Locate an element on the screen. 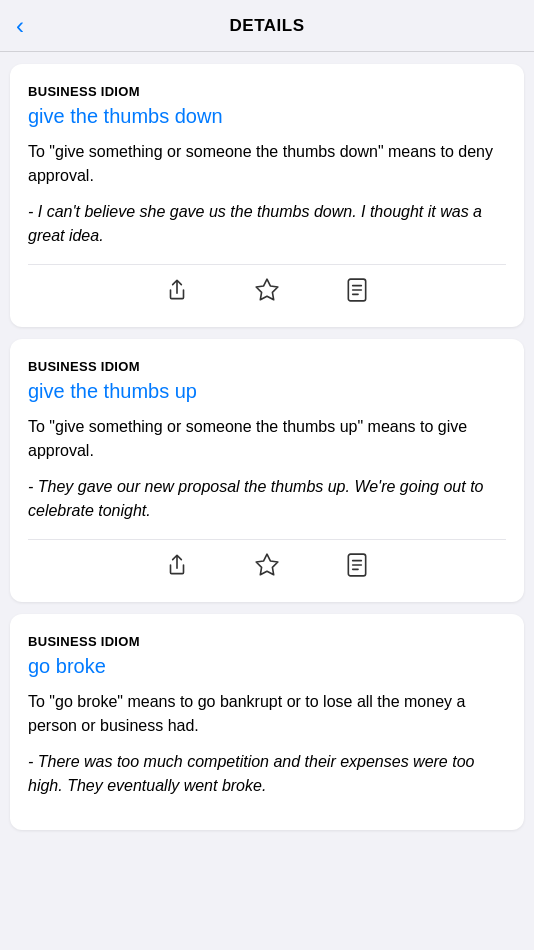 The width and height of the screenshot is (534, 950). card-3-category: BUSINESS IDIOM is located at coordinates (267, 642).